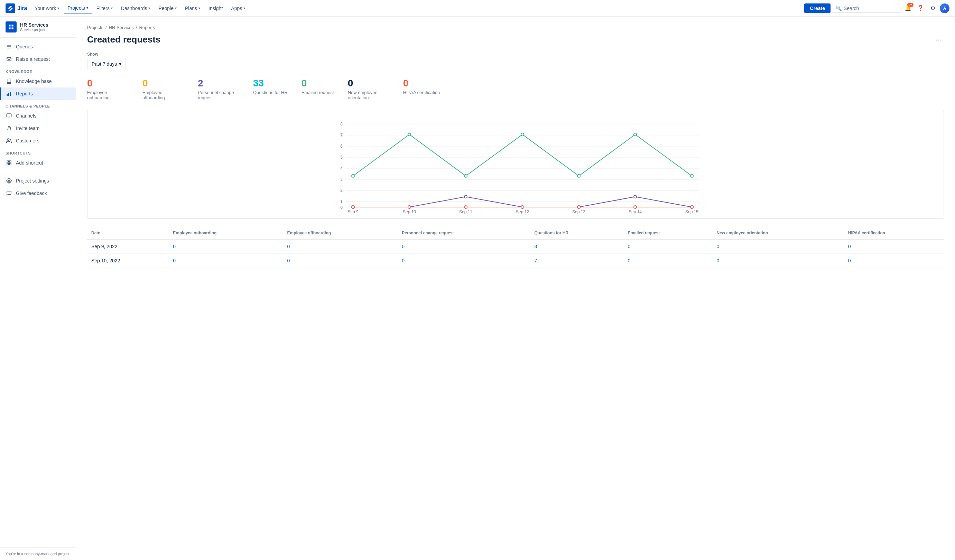 The image size is (955, 560). Describe the element at coordinates (136, 8) in the screenshot. I see `nav-dashboards: Dashboards ▾` at that location.